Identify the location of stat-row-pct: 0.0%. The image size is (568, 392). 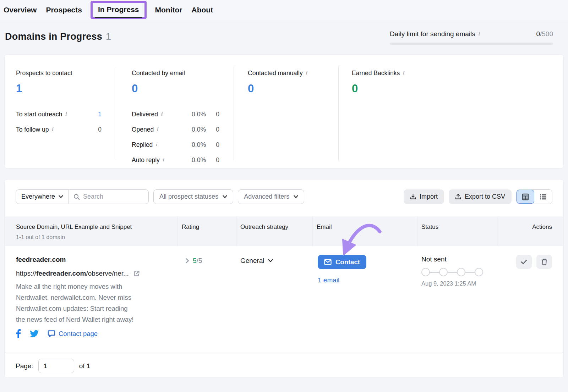
(195, 160).